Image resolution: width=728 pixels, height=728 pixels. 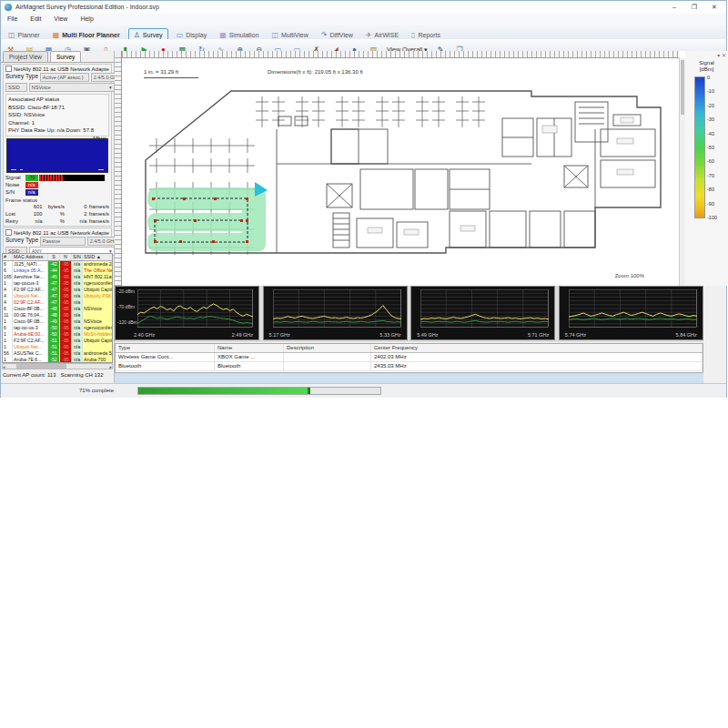 I want to click on apstatus-ssid-value: NSVoice, so click(x=35, y=115).